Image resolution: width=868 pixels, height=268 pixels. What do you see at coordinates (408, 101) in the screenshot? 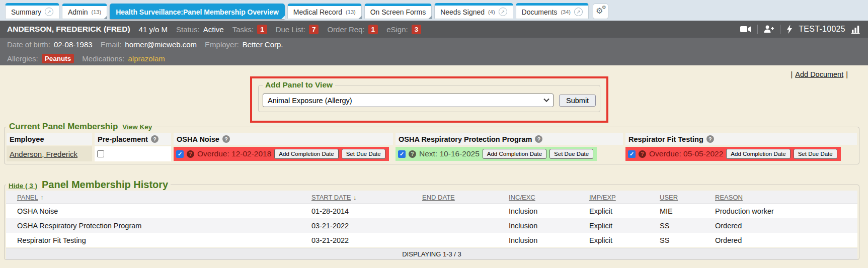
I see `panel-select: Animal Exposure (Allergy)` at bounding box center [408, 101].